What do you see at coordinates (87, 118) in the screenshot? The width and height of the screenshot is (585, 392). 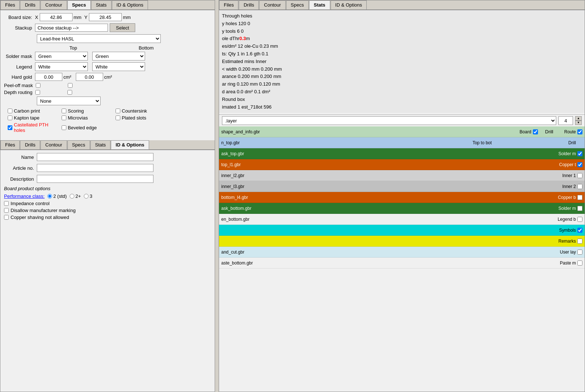 I see `microvias-option: Microvias` at bounding box center [87, 118].